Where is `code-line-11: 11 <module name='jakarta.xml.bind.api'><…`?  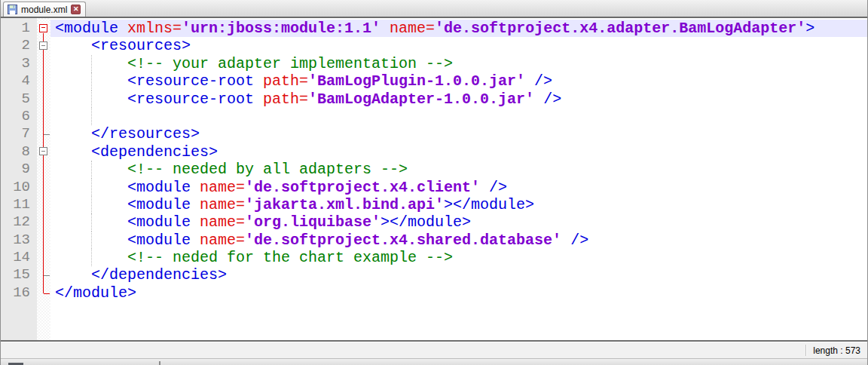
code-line-11: 11 <module name='jakarta.xml.bind.api'><… is located at coordinates (434, 205).